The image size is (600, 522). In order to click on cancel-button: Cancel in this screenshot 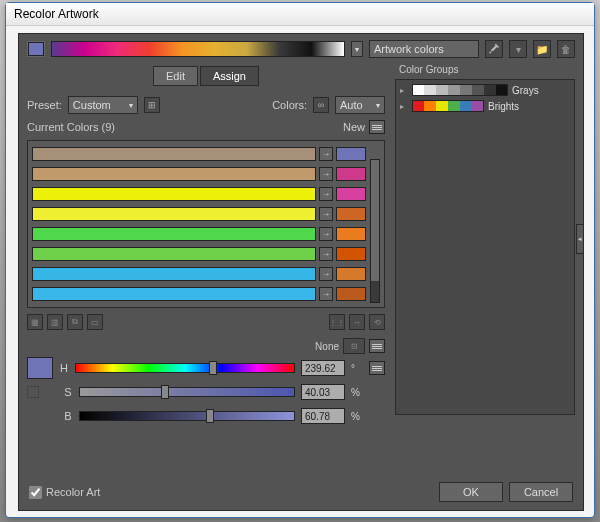, I will do `click(541, 492)`.